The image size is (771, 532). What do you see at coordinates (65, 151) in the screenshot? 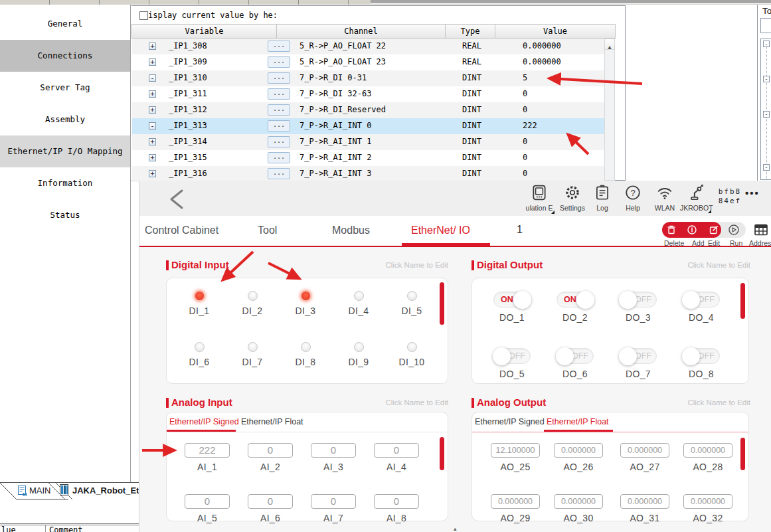
I see `sidebar-item-ethernet-ip-i-o-mapping: Ethernet/IP I/O Mapping` at bounding box center [65, 151].